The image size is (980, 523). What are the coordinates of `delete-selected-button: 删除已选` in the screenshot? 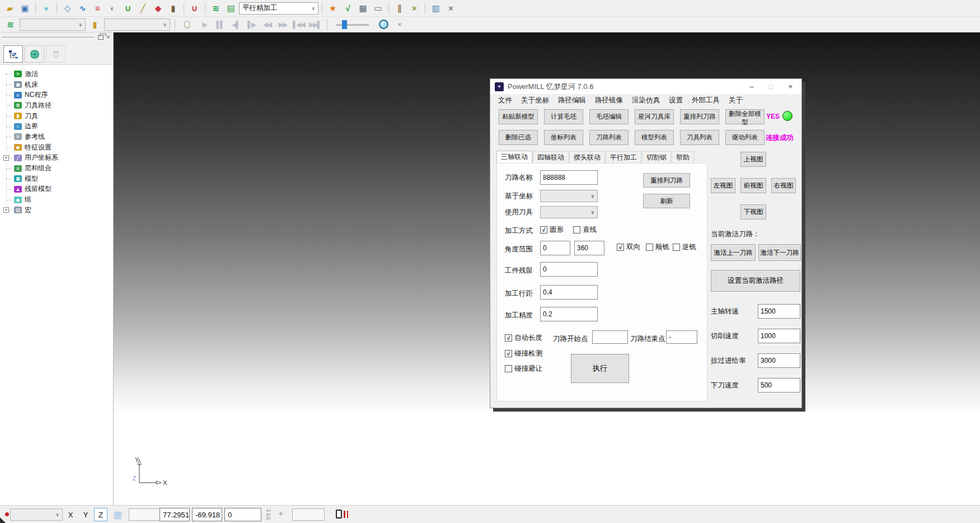 It's located at (518, 138).